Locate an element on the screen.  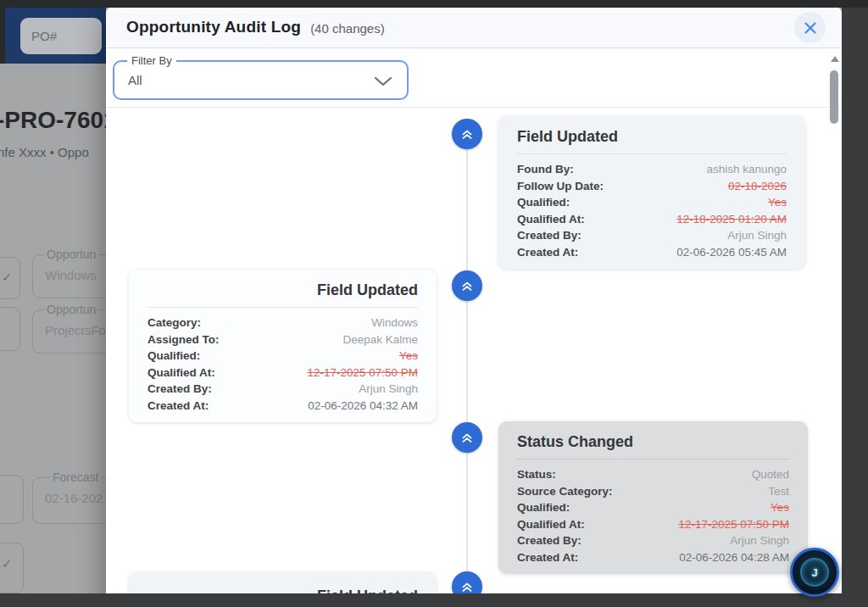
field-value: Test is located at coordinates (778, 492).